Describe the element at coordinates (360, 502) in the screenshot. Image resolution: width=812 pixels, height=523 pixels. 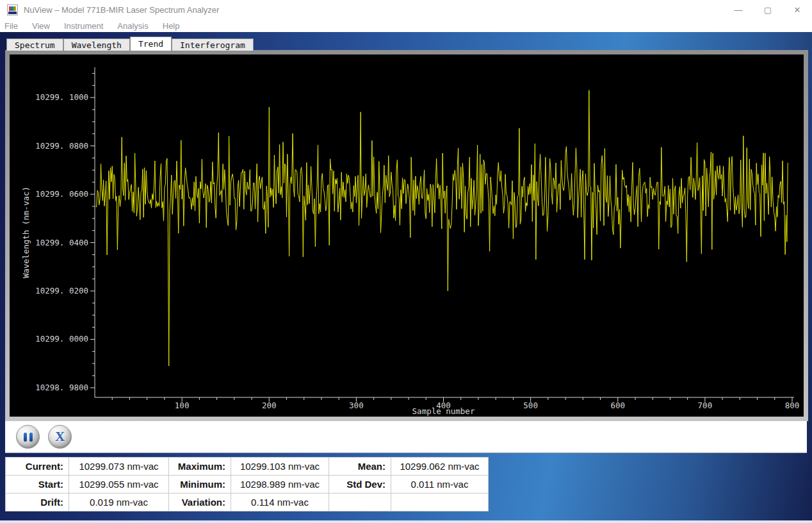
I see `stat-label` at that location.